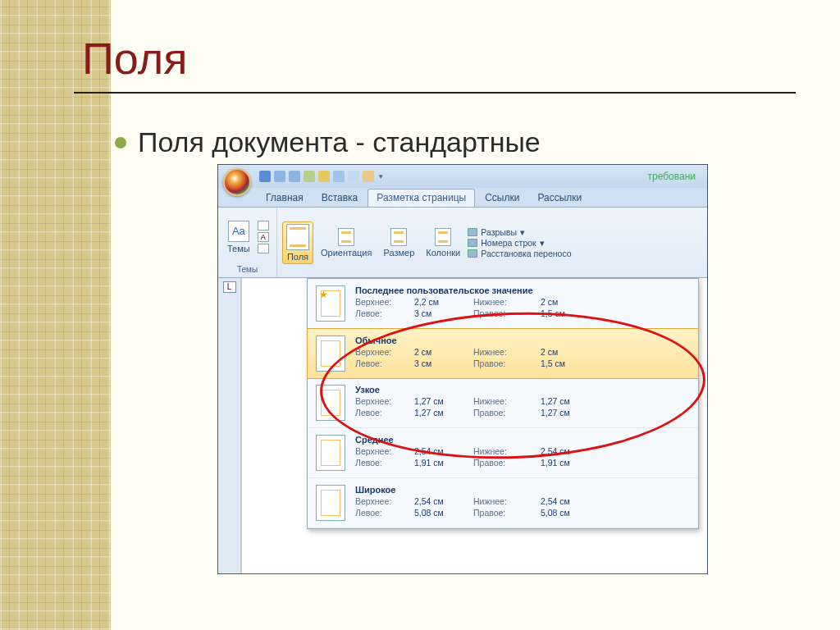 This screenshot has width=840, height=630. Describe the element at coordinates (381, 176) in the screenshot. I see `qat-dropdown-icon: ▾` at that location.